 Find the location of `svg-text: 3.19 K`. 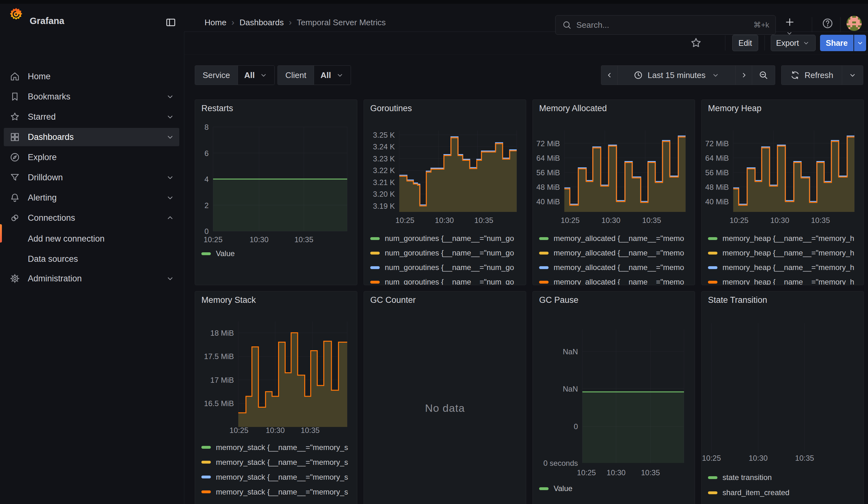

svg-text: 3.19 K is located at coordinates (384, 206).